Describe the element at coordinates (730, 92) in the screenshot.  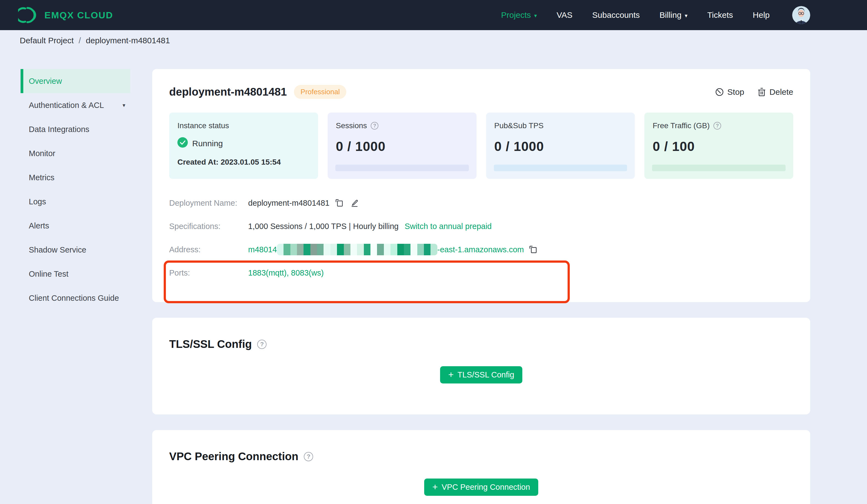
I see `stop-button: Stop` at that location.